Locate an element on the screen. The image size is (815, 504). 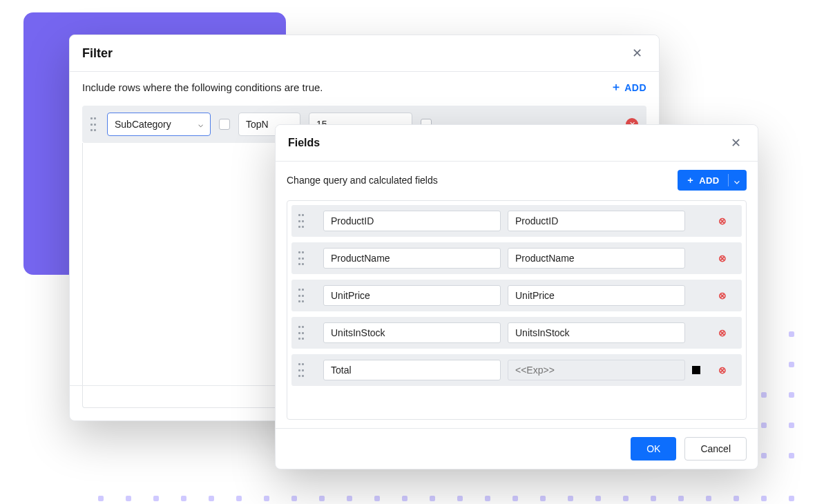
fields-dialog-title: Fields is located at coordinates (304, 143).